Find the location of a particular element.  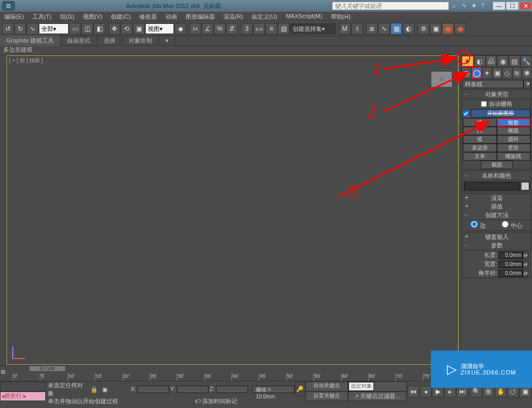

menu-modifiers: 修改器 is located at coordinates (148, 16).